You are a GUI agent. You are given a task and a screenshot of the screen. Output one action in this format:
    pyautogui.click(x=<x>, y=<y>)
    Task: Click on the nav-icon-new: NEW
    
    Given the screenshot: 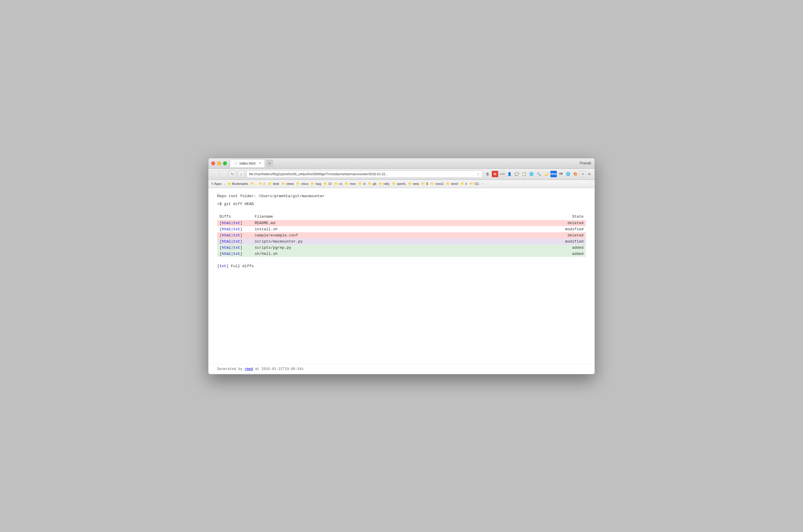 What is the action you would take?
    pyautogui.click(x=554, y=174)
    